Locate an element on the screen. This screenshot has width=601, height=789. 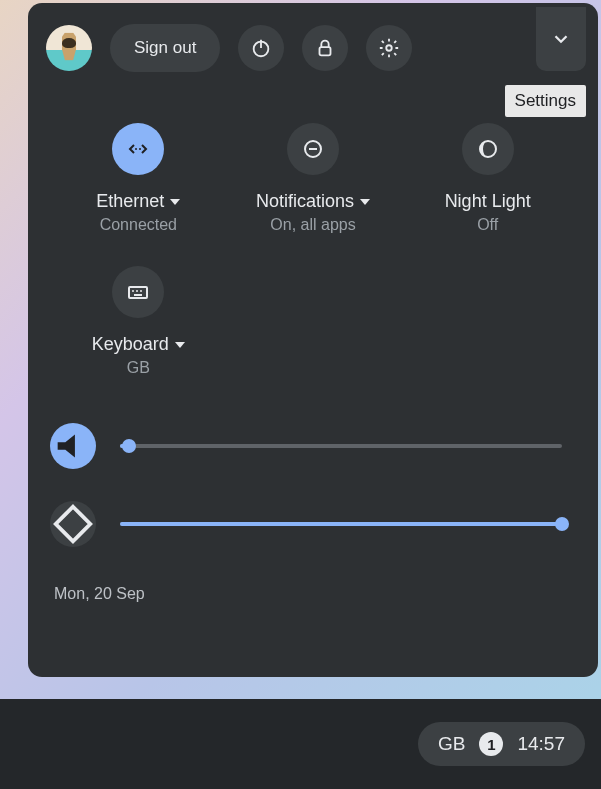
do-not-disturb-icon is located at coordinates (313, 149).